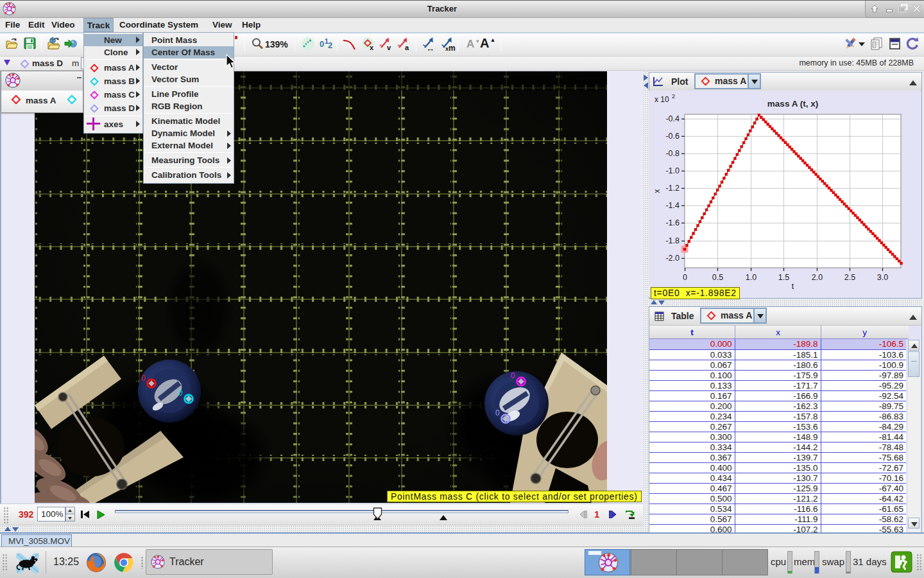  Describe the element at coordinates (751, 277) in the screenshot. I see `svg-text: 1.0` at that location.